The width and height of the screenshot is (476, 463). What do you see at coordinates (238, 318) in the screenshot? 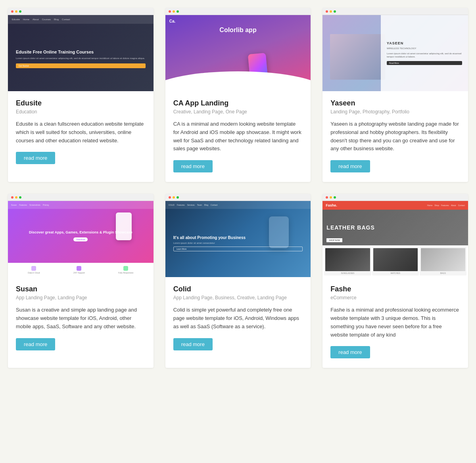
I see `card-body-colid: Colid App Landing Page, Business, Creati…` at bounding box center [238, 318].